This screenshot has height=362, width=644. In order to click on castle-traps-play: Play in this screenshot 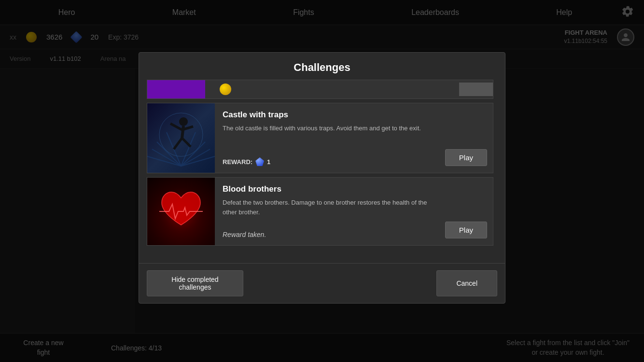, I will do `click(466, 138)`.